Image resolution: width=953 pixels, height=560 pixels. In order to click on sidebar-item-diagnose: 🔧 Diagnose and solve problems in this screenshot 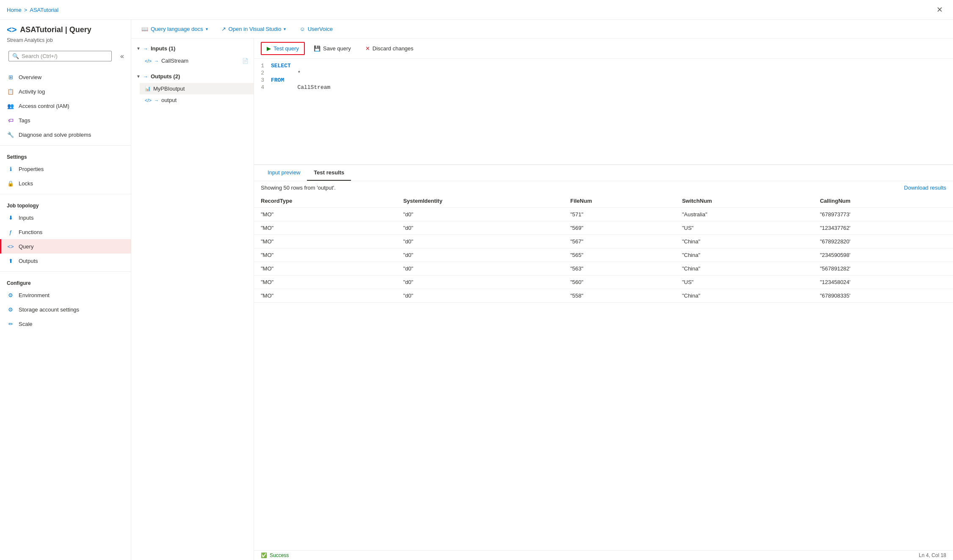, I will do `click(65, 135)`.